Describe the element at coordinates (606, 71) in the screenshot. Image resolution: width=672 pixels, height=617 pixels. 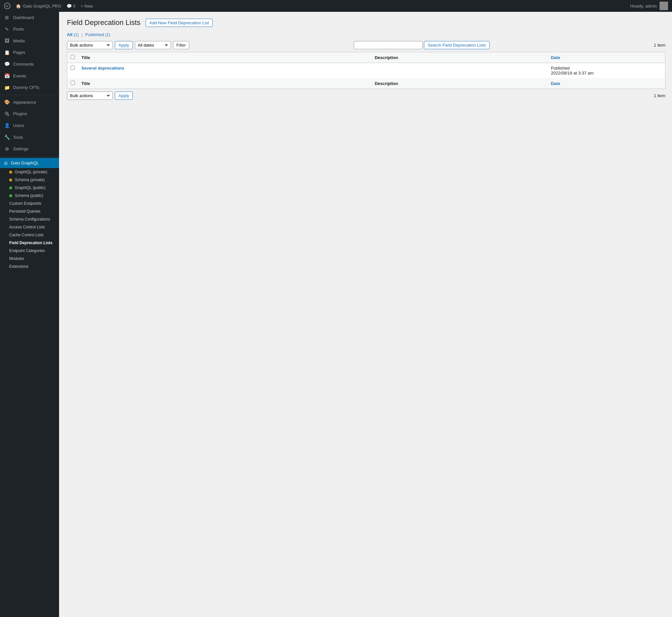
I see `row-date-cell: Published2022/08/18 at 3:37 am` at that location.